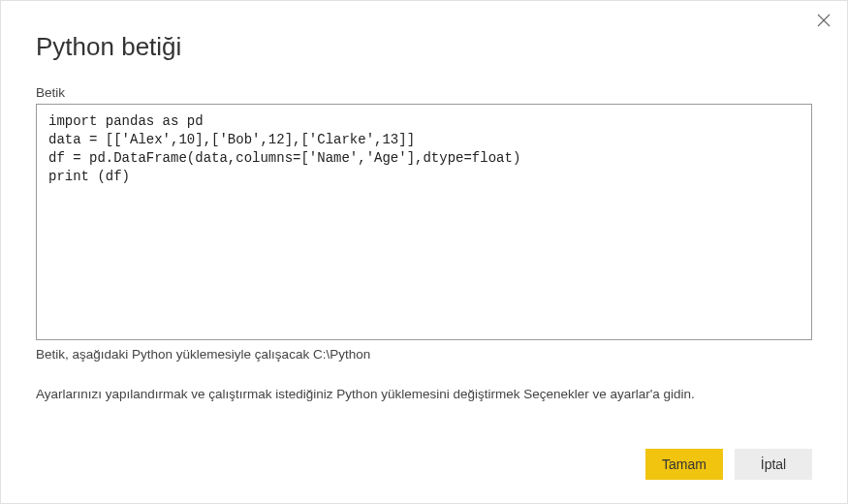 Image resolution: width=848 pixels, height=504 pixels. Describe the element at coordinates (424, 394) in the screenshot. I see `settings-hint-text: Ayarlarınızı yapılandırmak ve çalıştırma…` at that location.